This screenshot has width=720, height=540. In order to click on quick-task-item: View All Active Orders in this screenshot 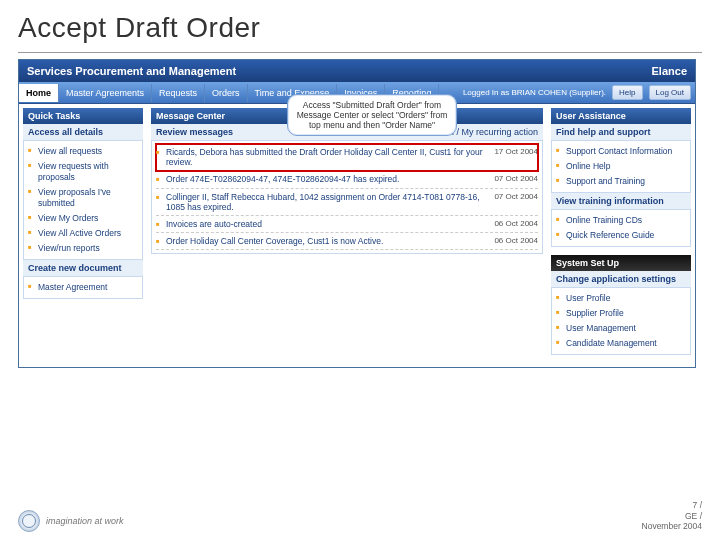, I will do `click(83, 234)`.